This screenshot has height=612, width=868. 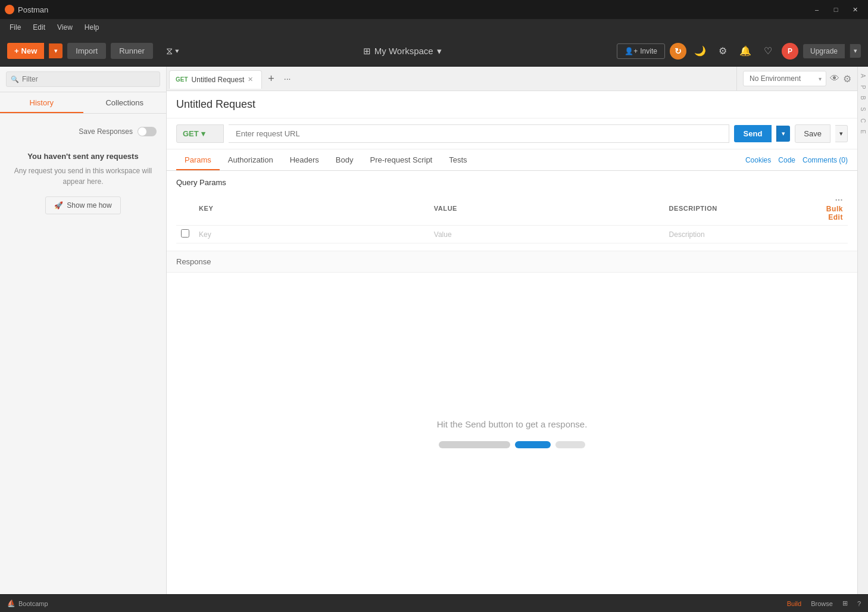 I want to click on method-select: GET ▾, so click(x=200, y=133).